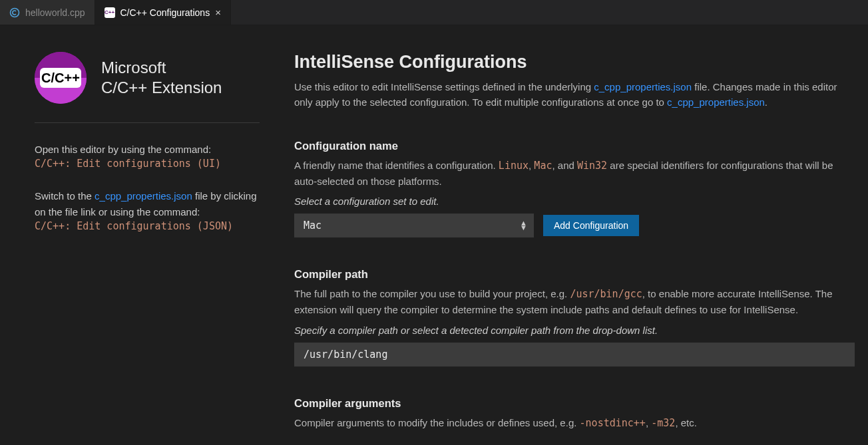 The width and height of the screenshot is (868, 445). I want to click on edit-configurations-ui-command: C/C++: Edit configurations (UI), so click(147, 164).